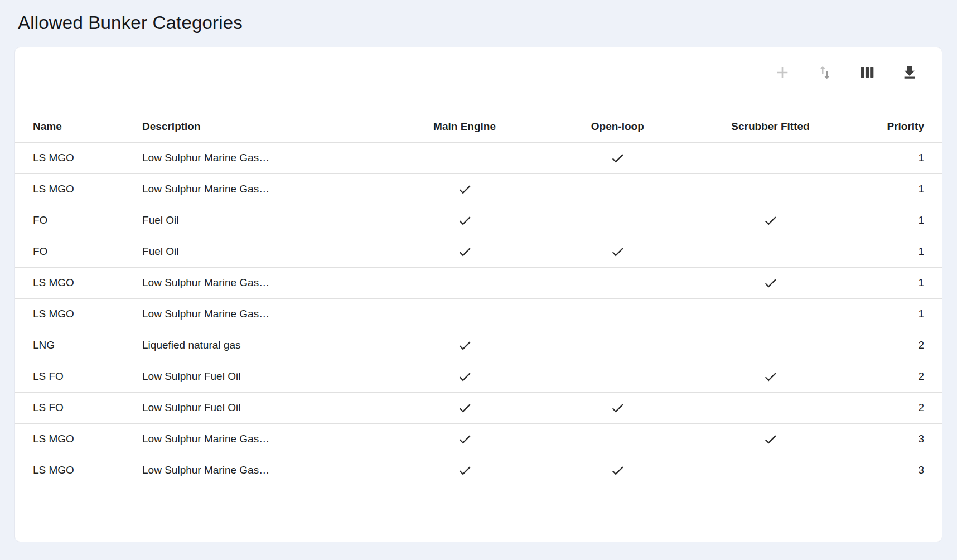 The width and height of the screenshot is (957, 560). I want to click on column-header-open_loop: Open-loop, so click(617, 127).